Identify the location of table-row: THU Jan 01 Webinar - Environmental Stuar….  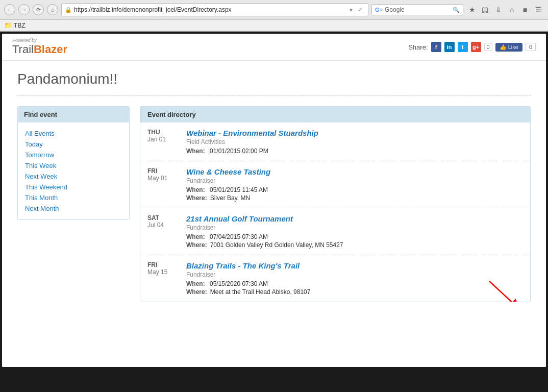
(335, 142).